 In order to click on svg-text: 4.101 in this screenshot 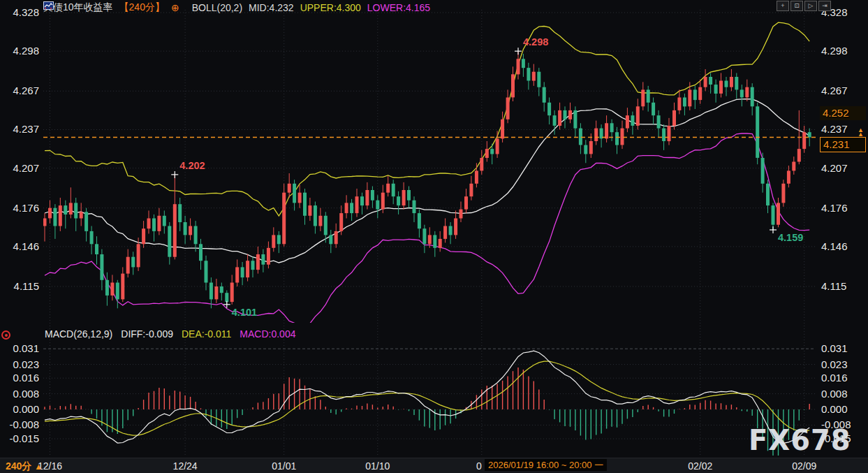, I will do `click(244, 312)`.